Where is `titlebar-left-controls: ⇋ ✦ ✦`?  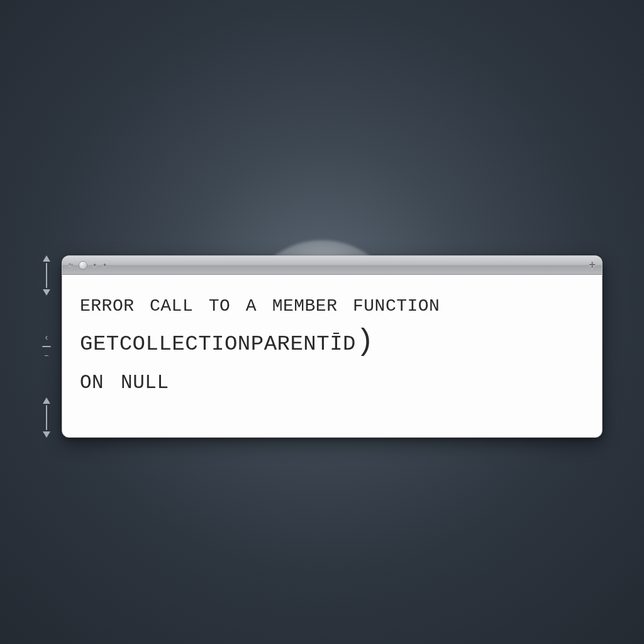
titlebar-left-controls: ⇋ ✦ ✦ is located at coordinates (88, 265).